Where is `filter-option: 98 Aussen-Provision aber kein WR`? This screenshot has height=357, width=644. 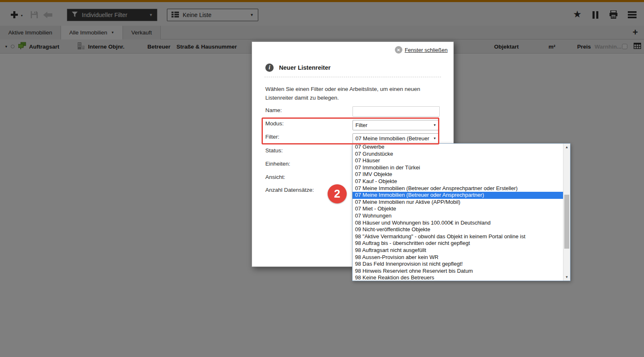 filter-option: 98 Aussen-Provision aber kein WR is located at coordinates (458, 257).